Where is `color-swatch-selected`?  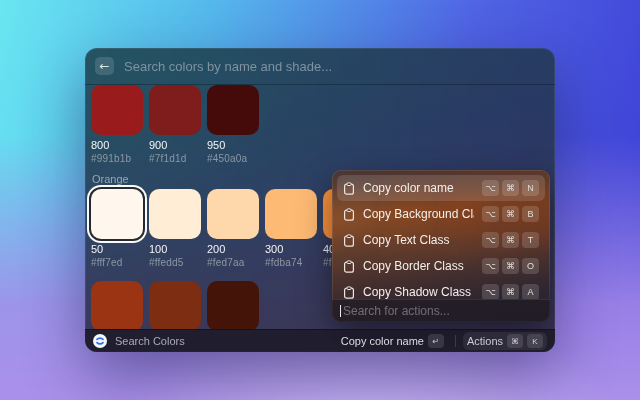 color-swatch-selected is located at coordinates (117, 214).